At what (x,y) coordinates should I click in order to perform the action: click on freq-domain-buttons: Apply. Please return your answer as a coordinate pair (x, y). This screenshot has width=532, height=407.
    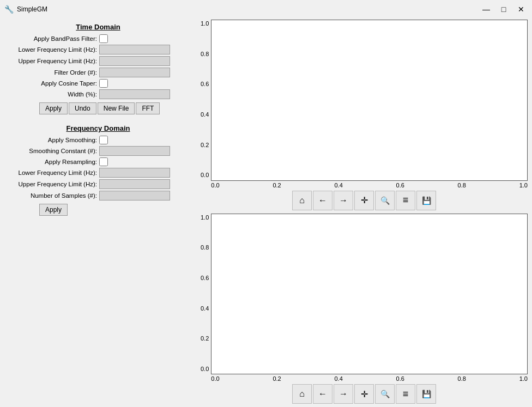
    Looking at the image, I should click on (98, 210).